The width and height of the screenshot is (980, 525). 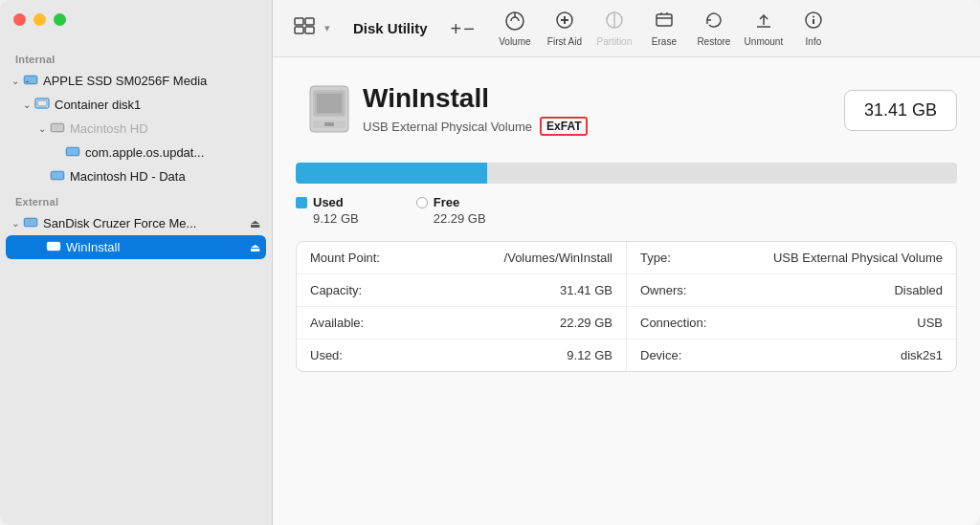 I want to click on sidebar-item-label: Macintosh HD - Data, so click(x=165, y=176).